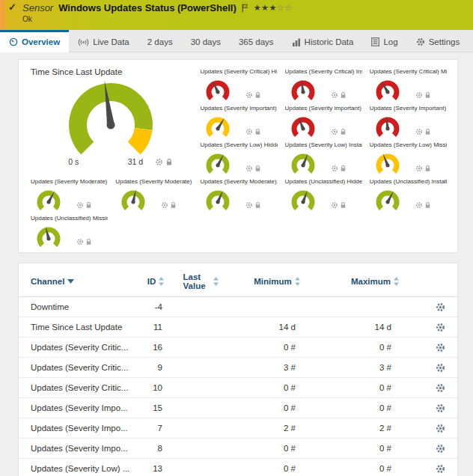  Describe the element at coordinates (323, 195) in the screenshot. I see `channel-gauge: Updates (Unclassified) Hidden` at that location.